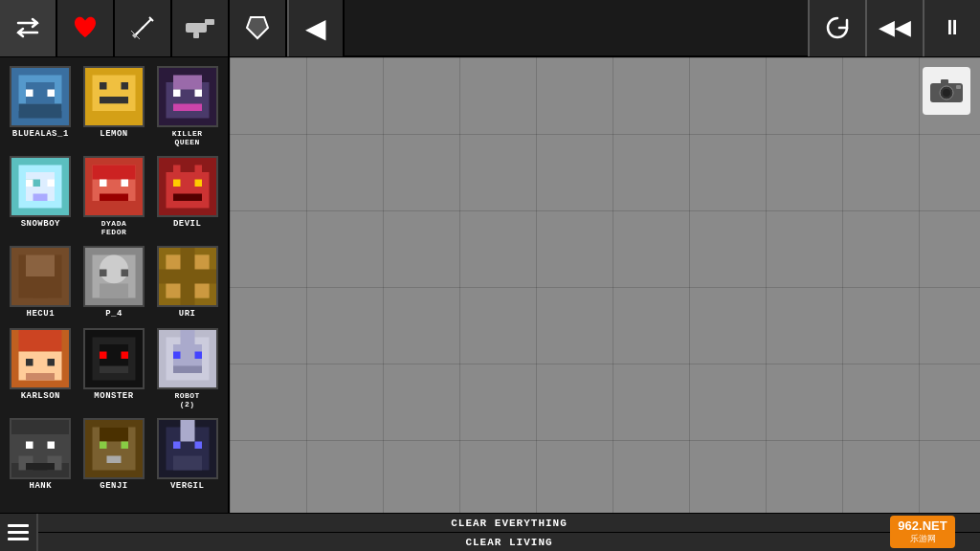 The height and width of the screenshot is (551, 980). What do you see at coordinates (40, 276) in the screenshot?
I see `char-thumb-hecu1` at bounding box center [40, 276].